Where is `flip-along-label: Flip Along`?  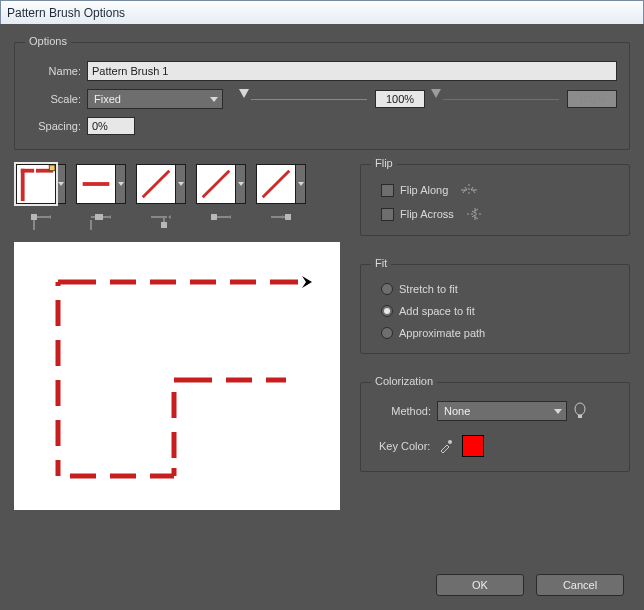
flip-along-label: Flip Along is located at coordinates (424, 190).